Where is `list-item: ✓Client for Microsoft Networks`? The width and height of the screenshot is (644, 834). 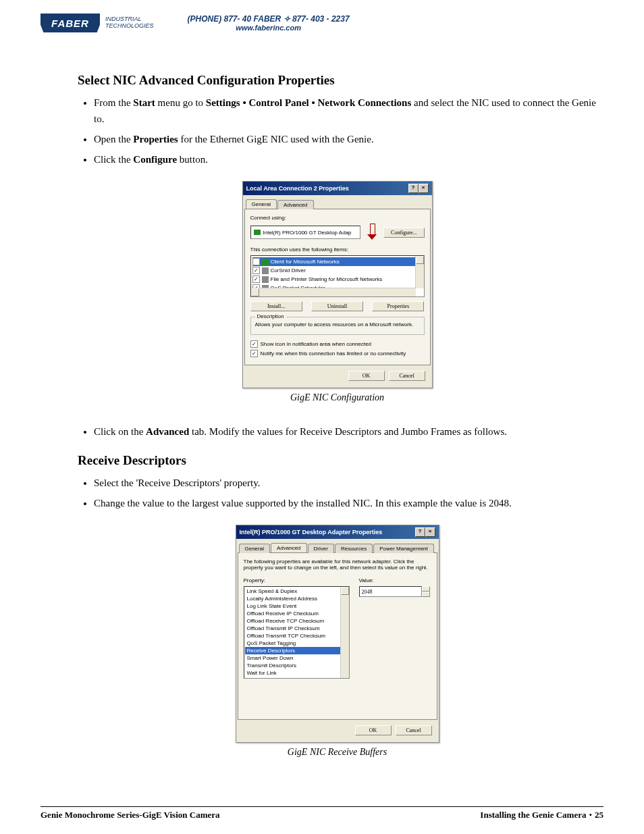
list-item: ✓Client for Microsoft Networks is located at coordinates (338, 262).